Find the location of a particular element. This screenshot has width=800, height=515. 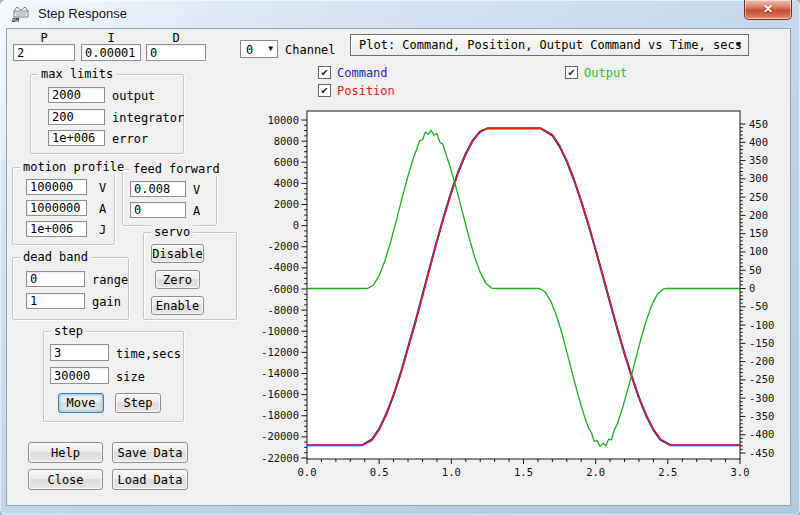

error-limit-label: error is located at coordinates (130, 139).